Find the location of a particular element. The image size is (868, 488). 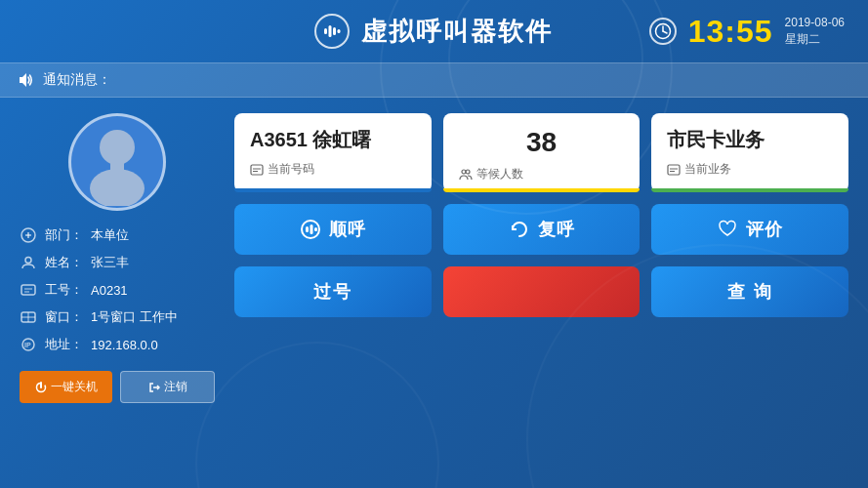

ip-icon: IP is located at coordinates (28, 345).